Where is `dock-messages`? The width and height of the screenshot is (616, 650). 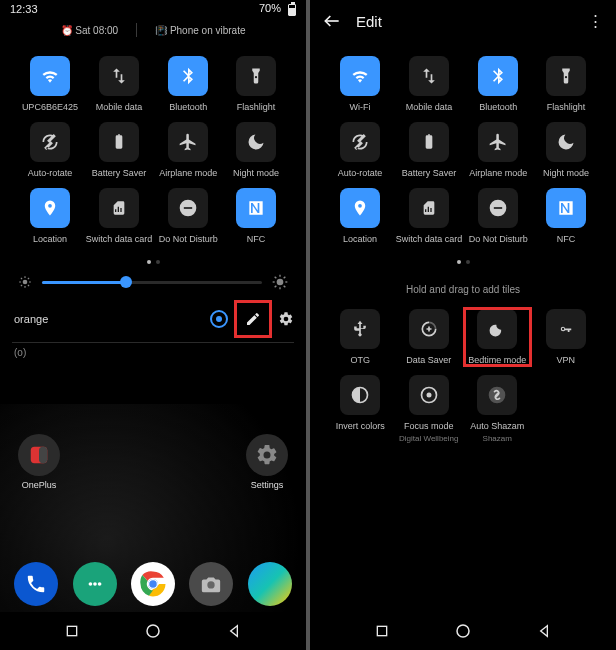 dock-messages is located at coordinates (95, 584).